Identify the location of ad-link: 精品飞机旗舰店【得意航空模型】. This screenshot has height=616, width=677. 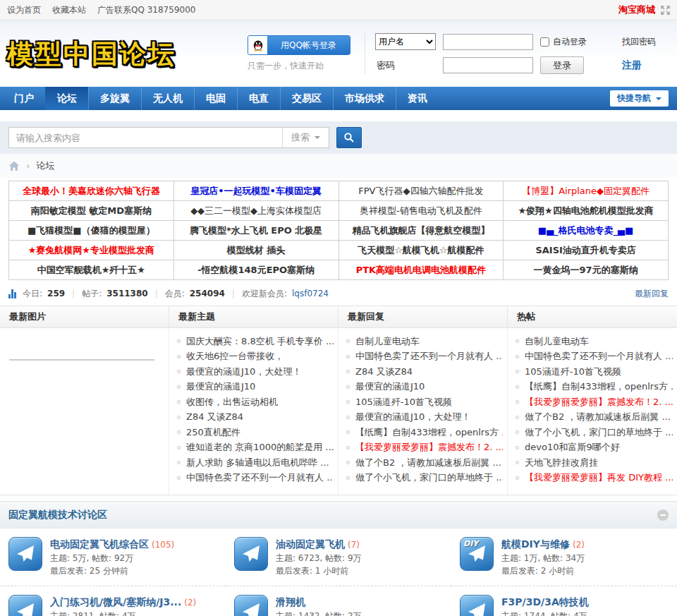
(422, 231).